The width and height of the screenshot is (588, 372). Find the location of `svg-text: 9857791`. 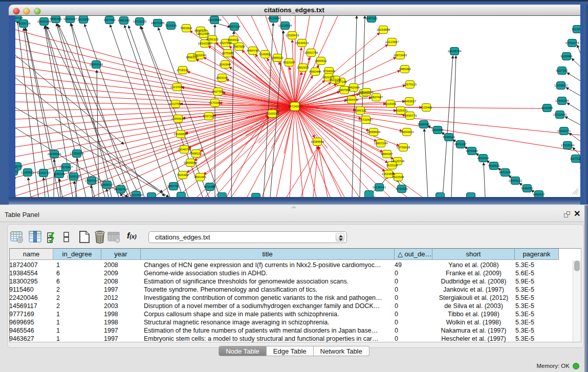

svg-text: 9857791 is located at coordinates (173, 186).